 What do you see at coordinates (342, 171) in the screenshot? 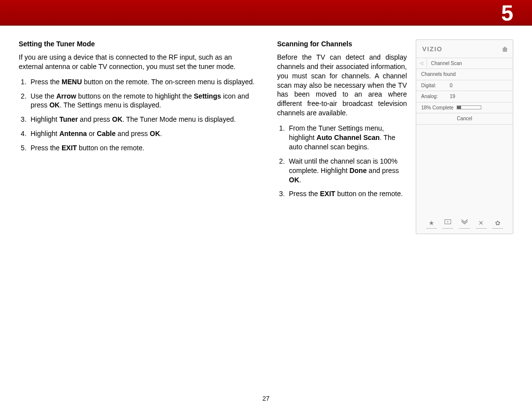
I see `step: Wait until the channel scan is 100% comp…` at bounding box center [342, 171].